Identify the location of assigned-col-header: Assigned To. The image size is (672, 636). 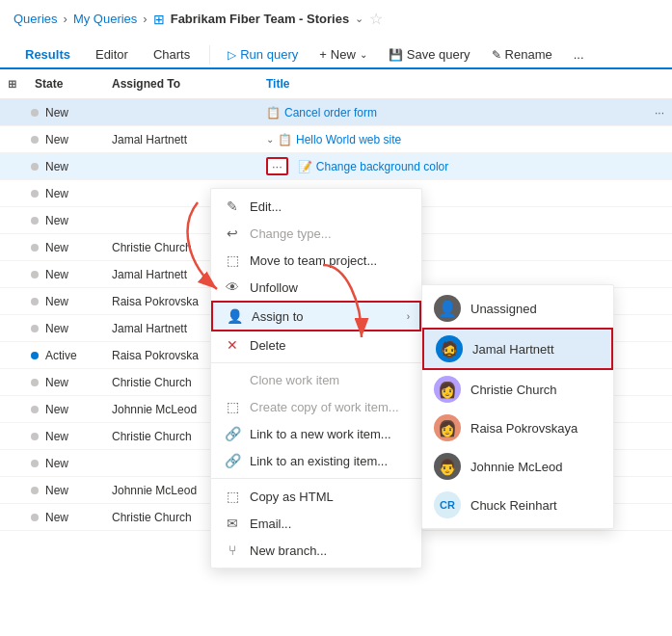
(181, 84).